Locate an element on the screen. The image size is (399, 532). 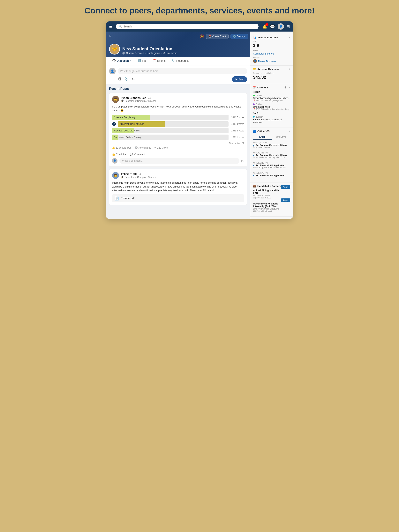
collapse-academic-icon: ∧ is located at coordinates (289, 38).